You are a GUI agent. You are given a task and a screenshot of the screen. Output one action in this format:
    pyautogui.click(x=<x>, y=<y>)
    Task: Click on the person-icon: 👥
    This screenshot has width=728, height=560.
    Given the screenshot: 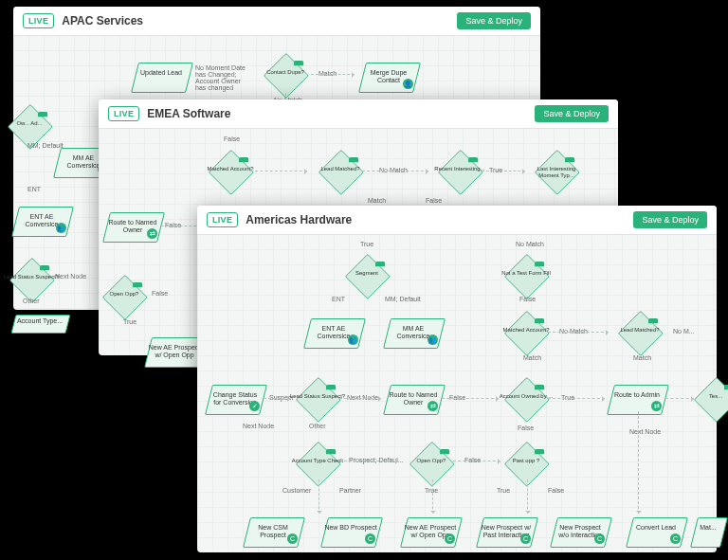 What is the action you would take?
    pyautogui.click(x=61, y=227)
    